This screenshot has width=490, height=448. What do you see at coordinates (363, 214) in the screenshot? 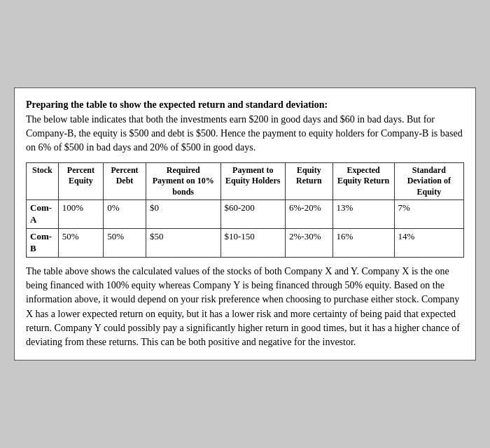
I see `cell-expected-equity-return: 13%` at bounding box center [363, 214].